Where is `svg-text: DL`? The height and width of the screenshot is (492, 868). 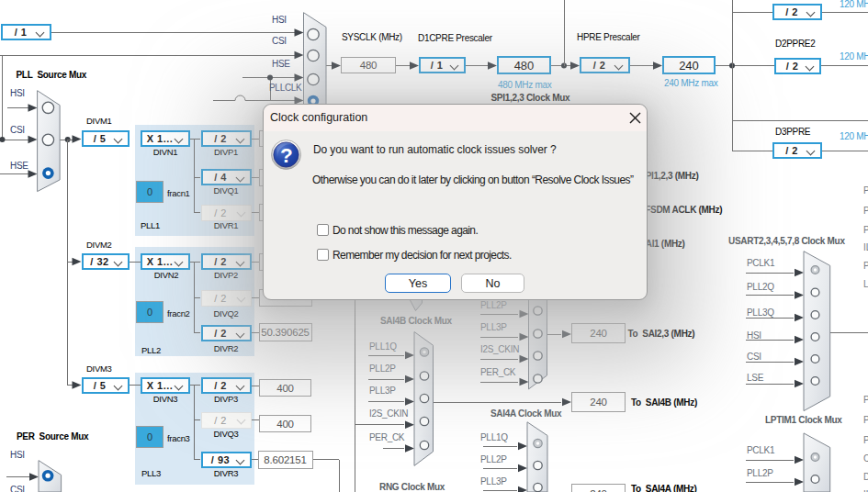 svg-text: DL is located at coordinates (865, 477).